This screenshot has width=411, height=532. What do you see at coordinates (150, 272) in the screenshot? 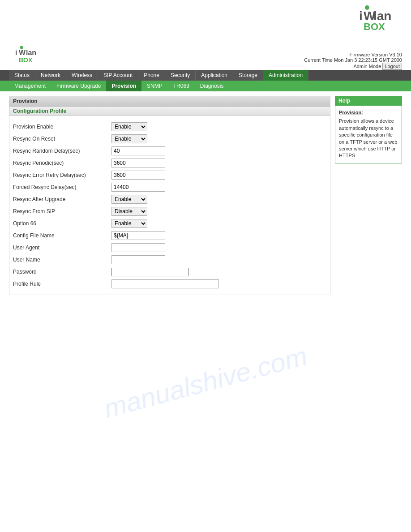
I see `input-password` at bounding box center [150, 272].